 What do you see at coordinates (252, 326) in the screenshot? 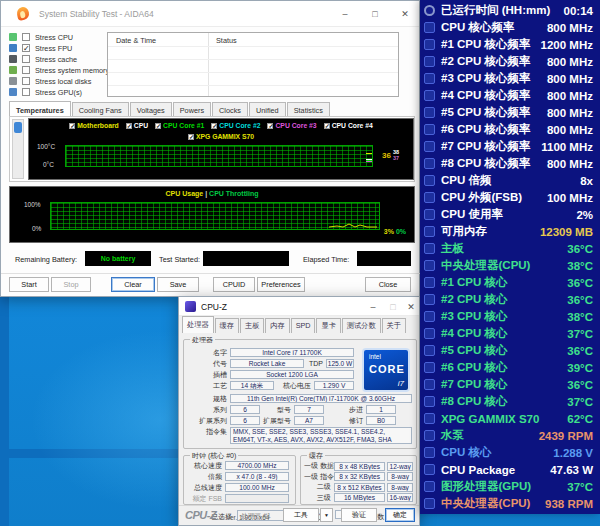
I see `cpuz-tab: 主板` at bounding box center [252, 326].